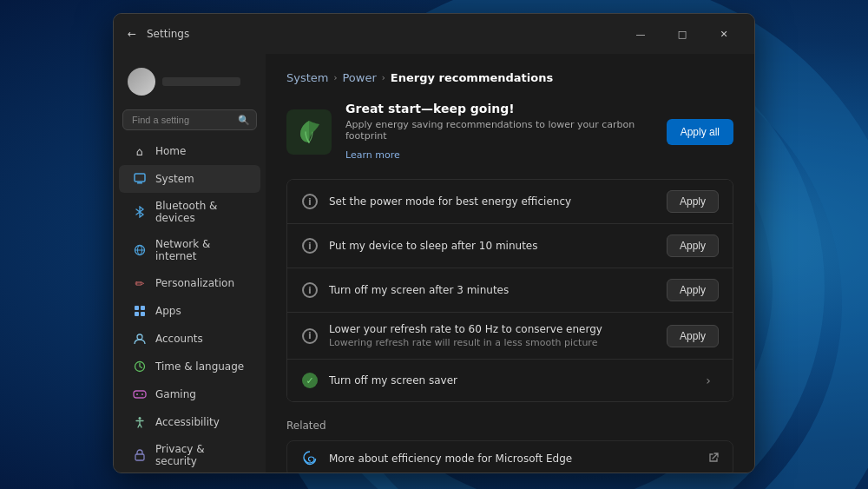 This screenshot has height=489, width=868. I want to click on breadcrumb-power: Power, so click(359, 78).